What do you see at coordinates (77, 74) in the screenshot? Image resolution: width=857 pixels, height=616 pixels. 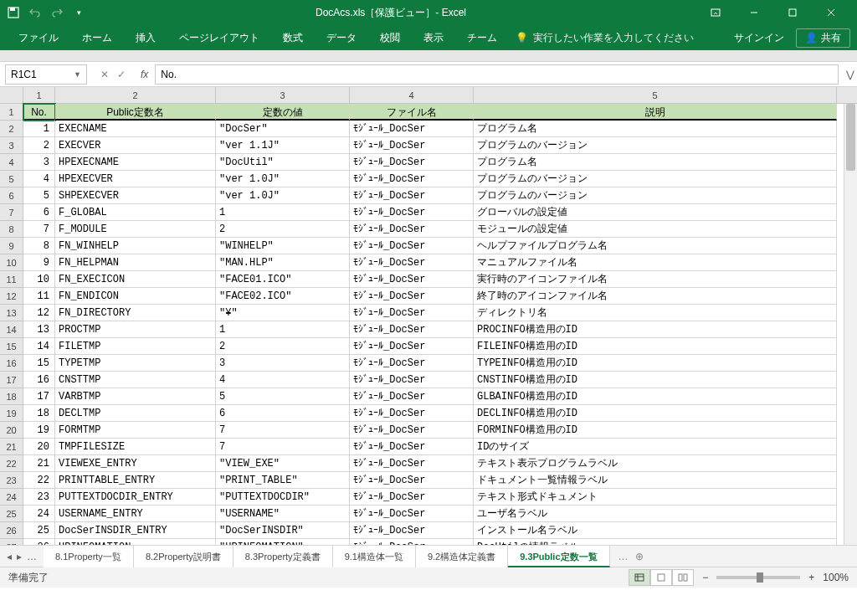 I see `chevron-down-icon: ▼` at bounding box center [77, 74].